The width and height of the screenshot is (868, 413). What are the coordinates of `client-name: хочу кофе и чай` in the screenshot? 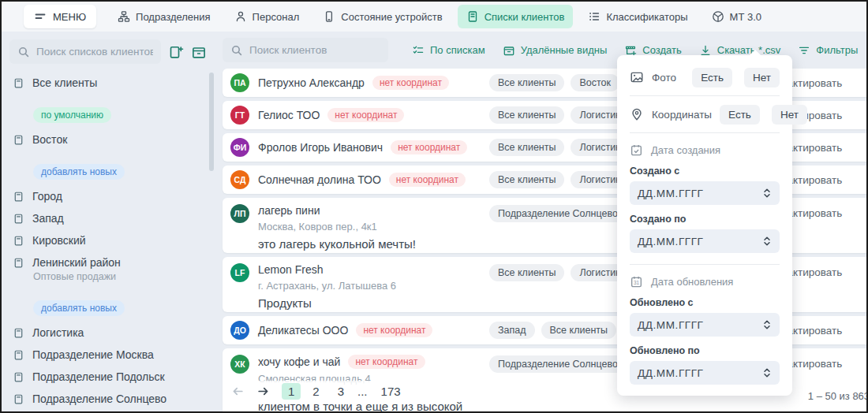 It's located at (299, 362).